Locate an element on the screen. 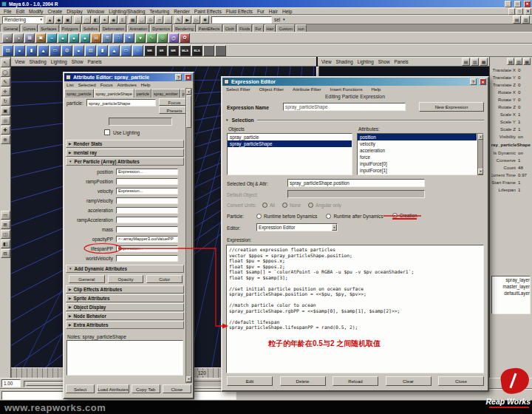 This screenshot has width=532, height=414. attribute-section-header: Node Behavior is located at coordinates (125, 316).